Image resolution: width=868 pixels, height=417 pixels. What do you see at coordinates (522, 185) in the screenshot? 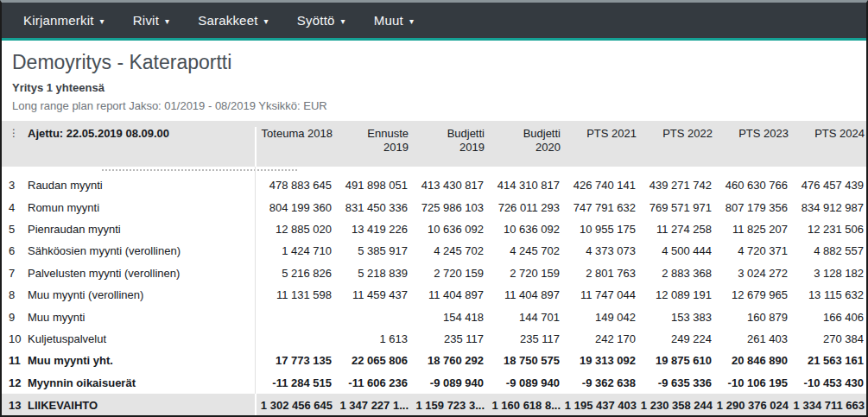
I see `value-cell: 414 310 817` at bounding box center [522, 185].